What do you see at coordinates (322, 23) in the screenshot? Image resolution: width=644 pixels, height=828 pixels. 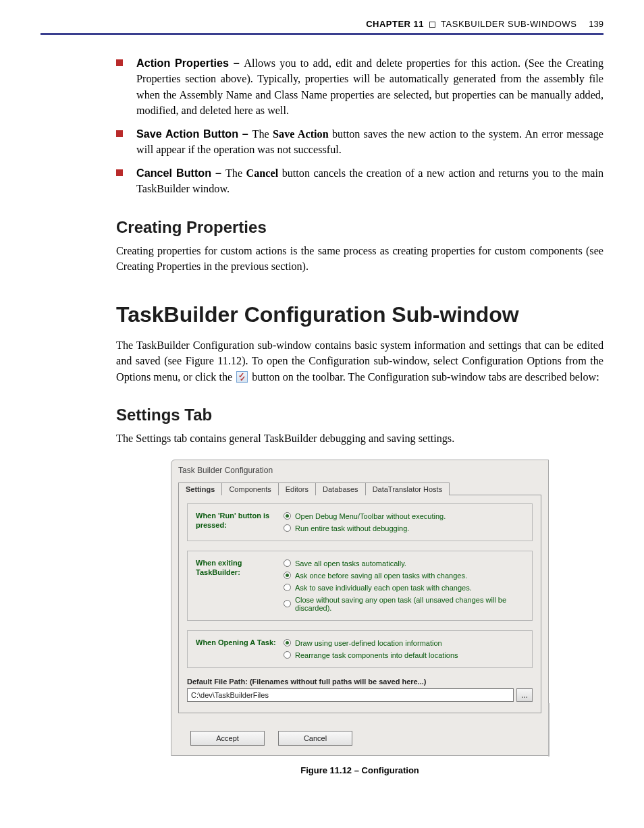 I see `running-header: CHAPTER 11 TASKBUILDER SUB-WINDOWS 139` at bounding box center [322, 23].